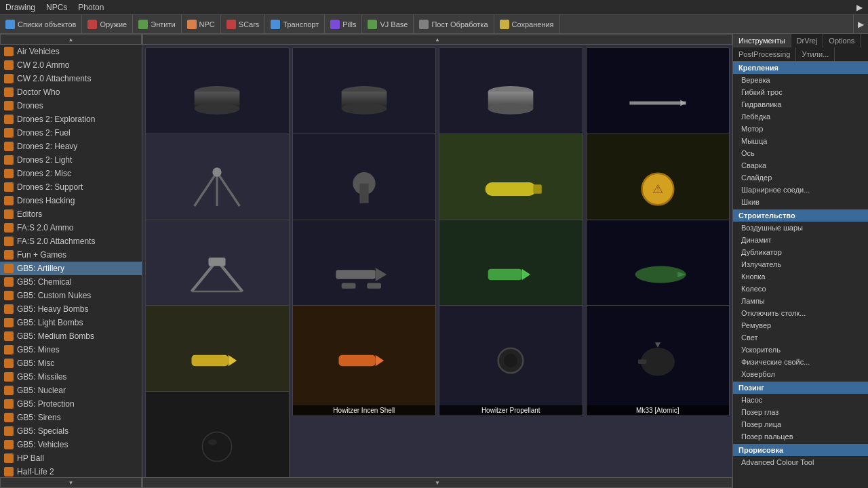 The image size is (868, 488). I want to click on tab-vjbase: VJ Base, so click(388, 24).